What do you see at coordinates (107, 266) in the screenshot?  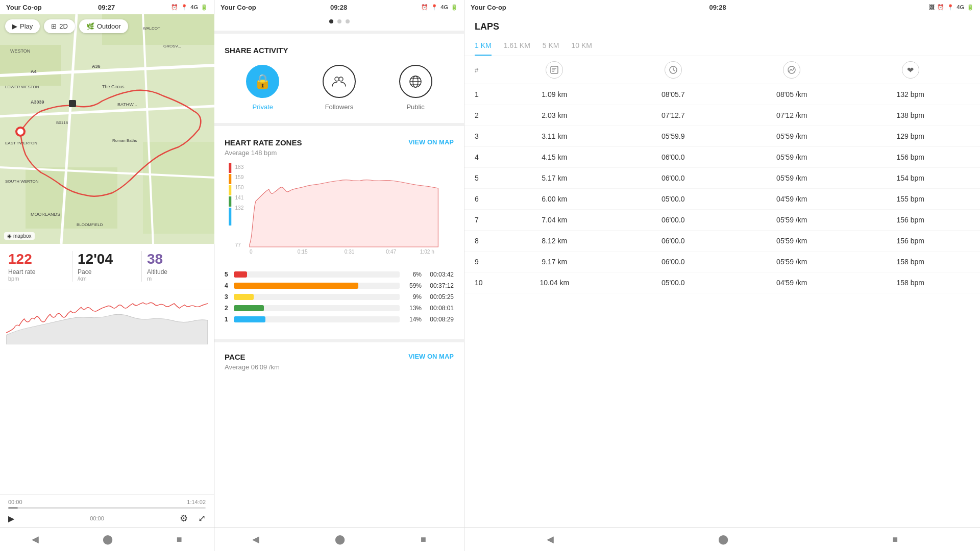 I see `pace-stat: 12'04 Pace /km` at bounding box center [107, 266].